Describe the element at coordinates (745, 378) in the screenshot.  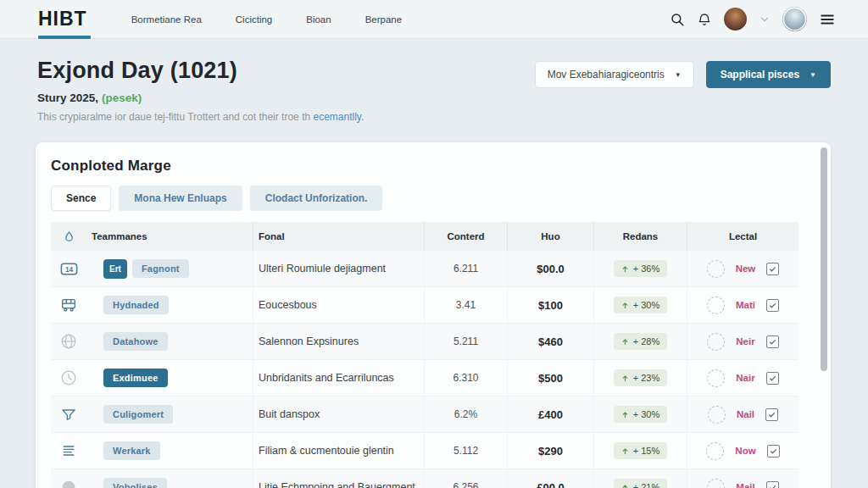
I see `status-label: Nair` at that location.